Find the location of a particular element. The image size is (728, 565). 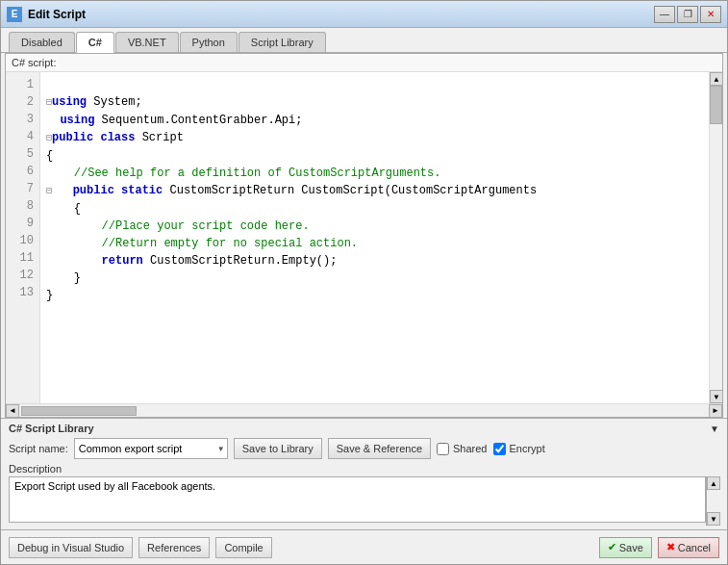

h-scroll-thumb is located at coordinates (79, 411).